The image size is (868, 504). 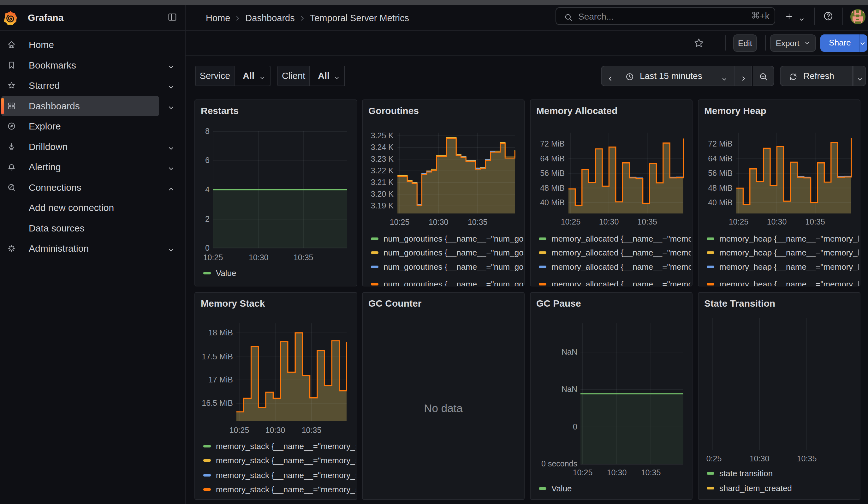 I want to click on svg-text: 18 MiB, so click(x=220, y=332).